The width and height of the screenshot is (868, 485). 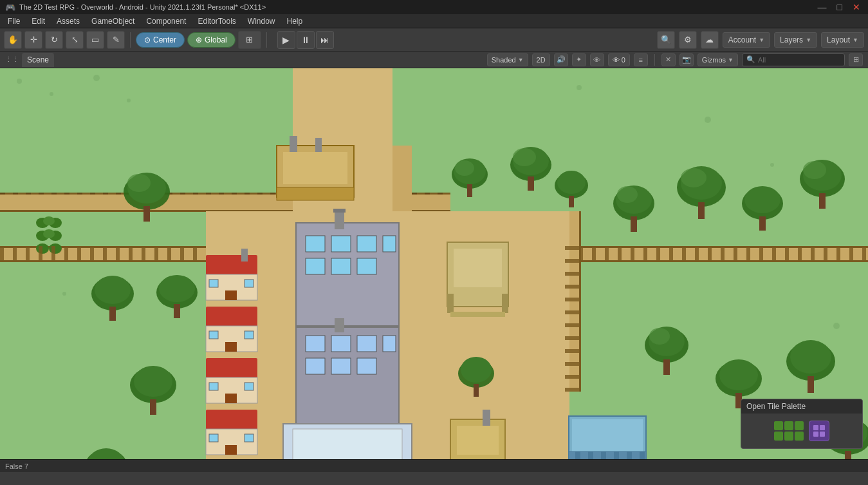 What do you see at coordinates (761, 40) in the screenshot?
I see `toolbar-right: 🔍 ⚙ ☁ Account ▼ Layers ▼ Layout ▼` at bounding box center [761, 40].